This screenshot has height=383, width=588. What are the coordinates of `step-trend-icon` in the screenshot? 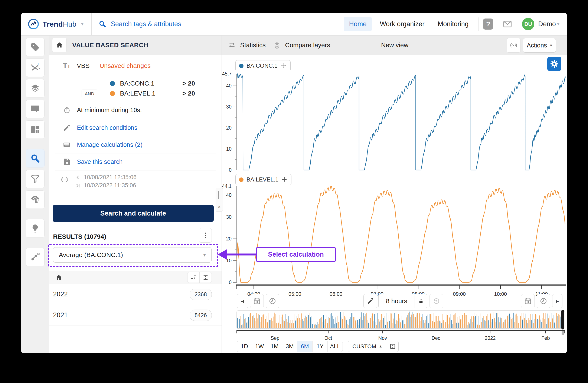 It's located at (370, 301).